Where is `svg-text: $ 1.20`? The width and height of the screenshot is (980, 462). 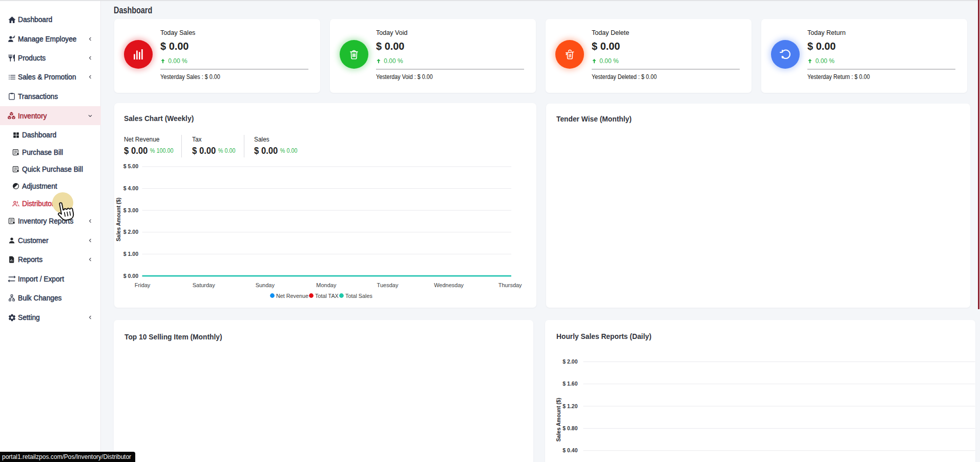
svg-text: $ 1.20 is located at coordinates (570, 406).